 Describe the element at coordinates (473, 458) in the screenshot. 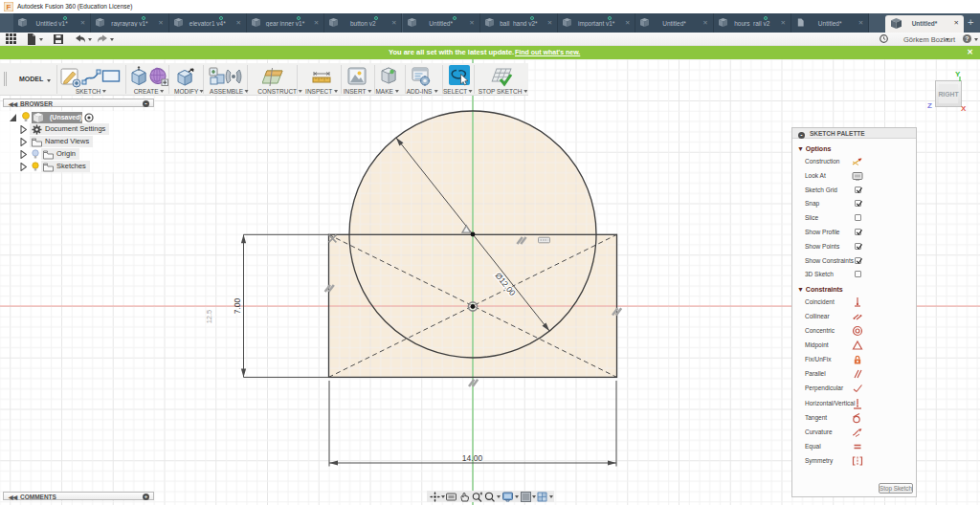

I see `svg-text: 14.00` at that location.